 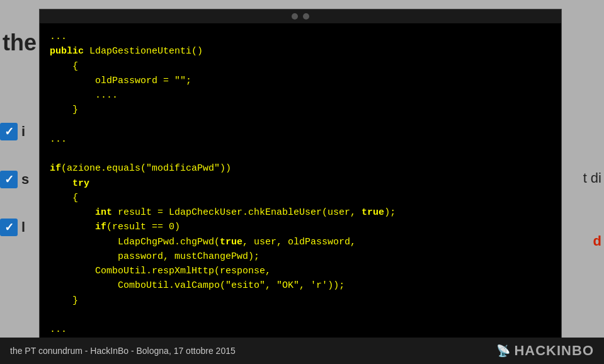 What do you see at coordinates (123, 351) in the screenshot?
I see `bottom-left-text: the PT conundrum - HackInBo - Bologna, 1…` at bounding box center [123, 351].